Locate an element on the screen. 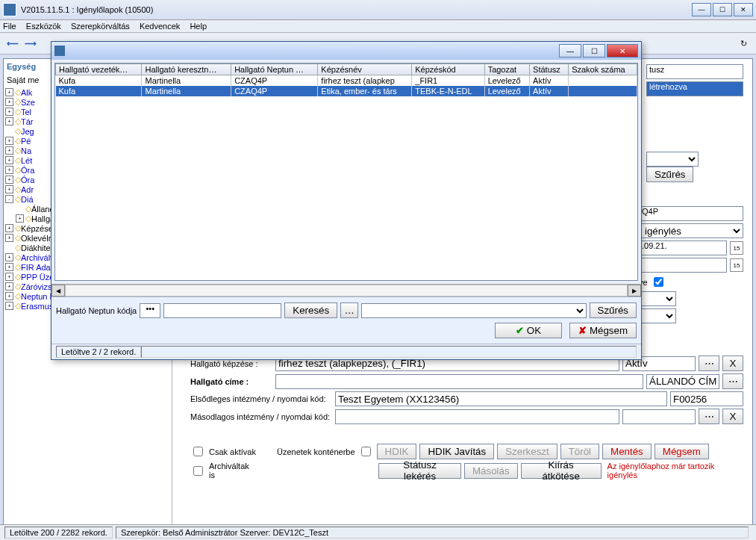  scroll-left-icon: ◀ is located at coordinates (58, 291).